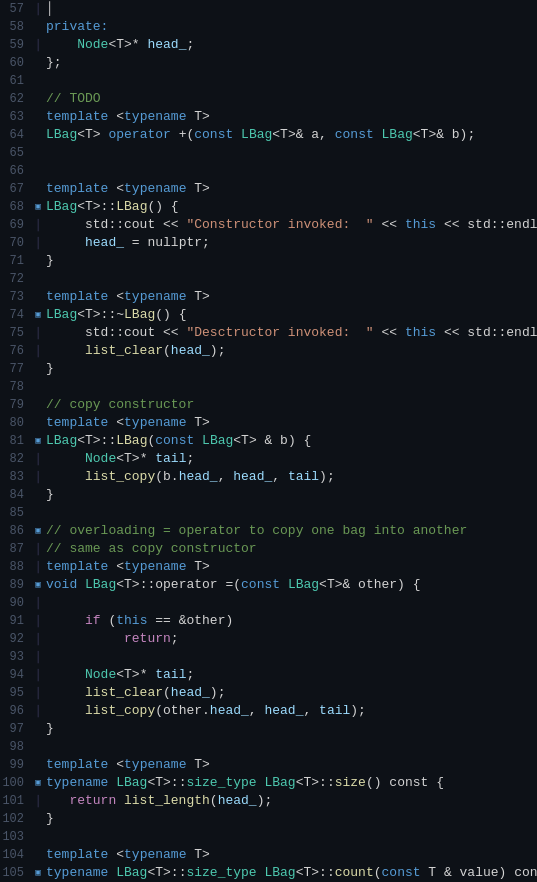 The image size is (537, 882). I want to click on code-content: return;, so click(290, 639).